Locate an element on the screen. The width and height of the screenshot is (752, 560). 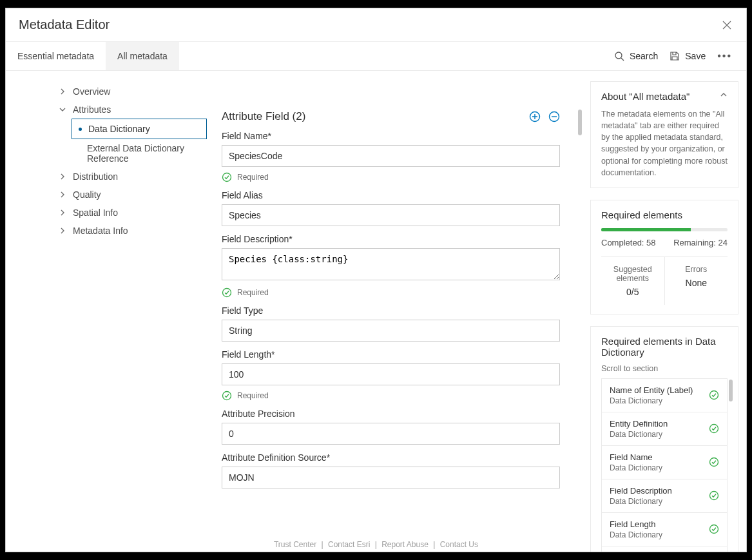
close-icon is located at coordinates (727, 25).